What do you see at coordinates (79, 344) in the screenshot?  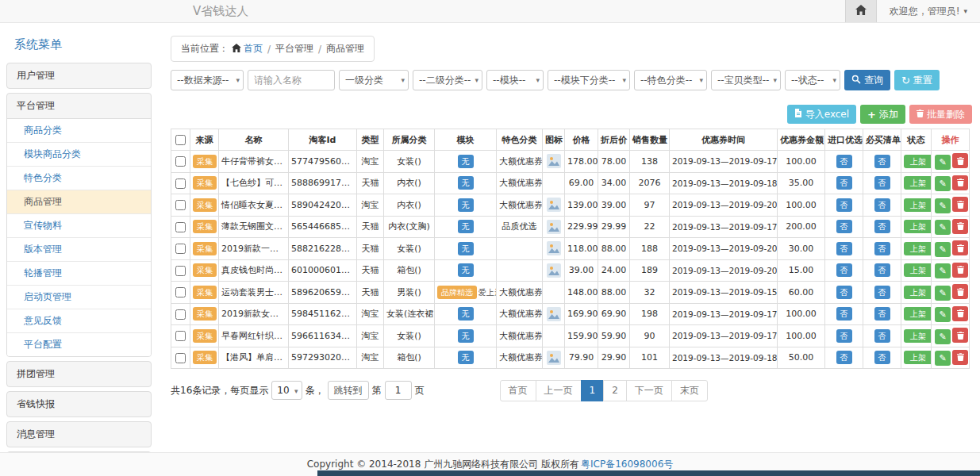 I see `sidebar-subitem: 平台配置` at bounding box center [79, 344].